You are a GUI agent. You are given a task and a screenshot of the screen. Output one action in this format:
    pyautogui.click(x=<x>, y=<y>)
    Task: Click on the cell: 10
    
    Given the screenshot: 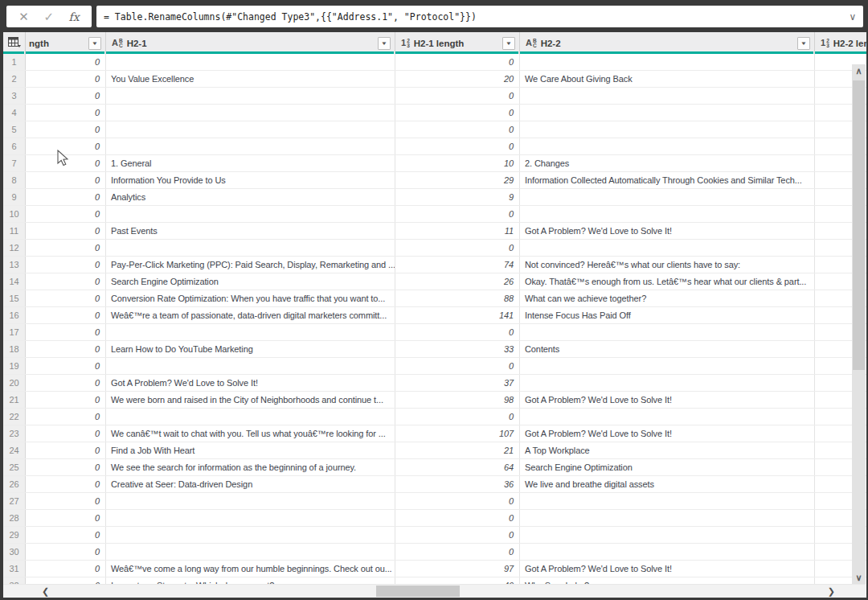 What is the action you would take?
    pyautogui.click(x=458, y=163)
    